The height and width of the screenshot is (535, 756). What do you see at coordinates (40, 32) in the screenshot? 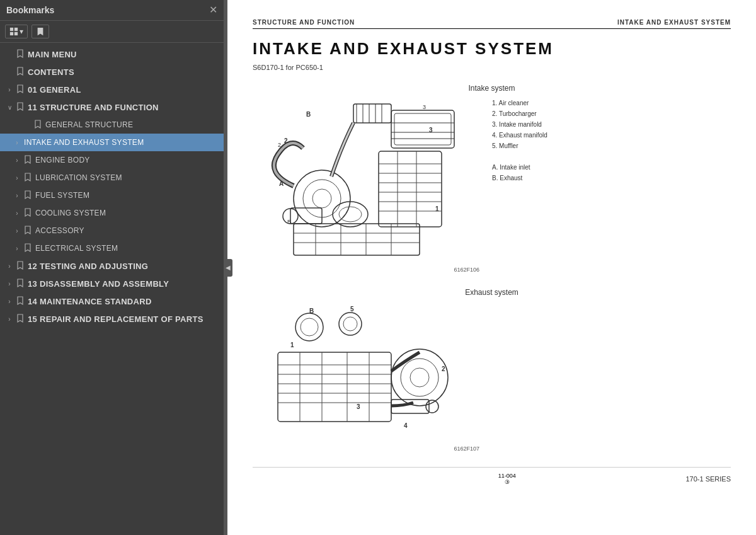
I see `bookmark-find-button` at bounding box center [40, 32].